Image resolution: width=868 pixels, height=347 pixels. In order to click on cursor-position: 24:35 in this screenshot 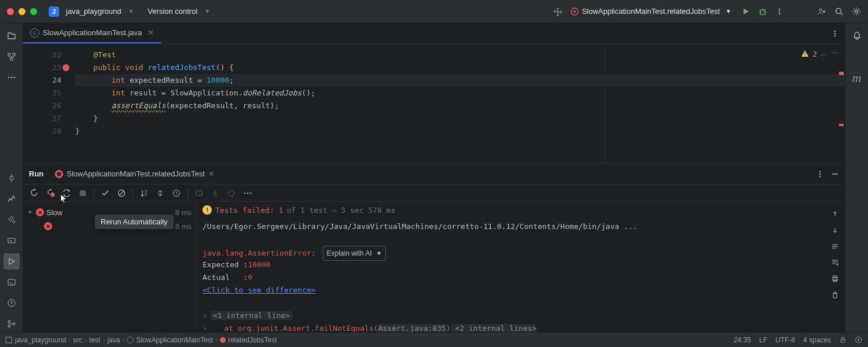, I will do `click(742, 340)`.